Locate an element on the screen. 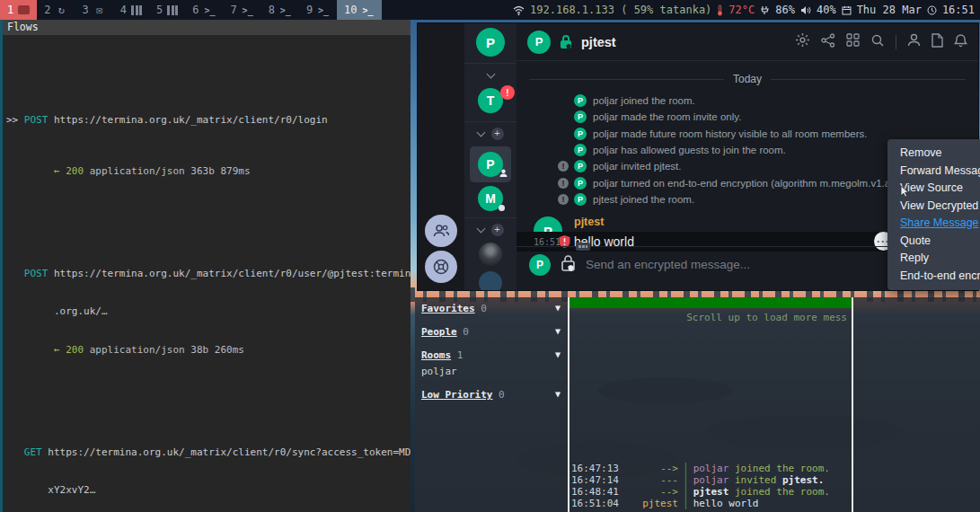  workspace-button: 10 is located at coordinates (359, 10).